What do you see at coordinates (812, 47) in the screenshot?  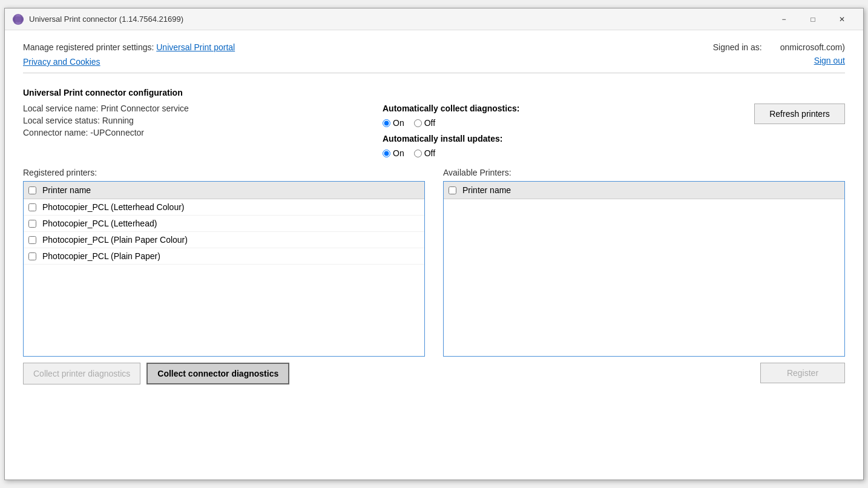 I see `signed-in-value: onmicrosoft.com)` at bounding box center [812, 47].